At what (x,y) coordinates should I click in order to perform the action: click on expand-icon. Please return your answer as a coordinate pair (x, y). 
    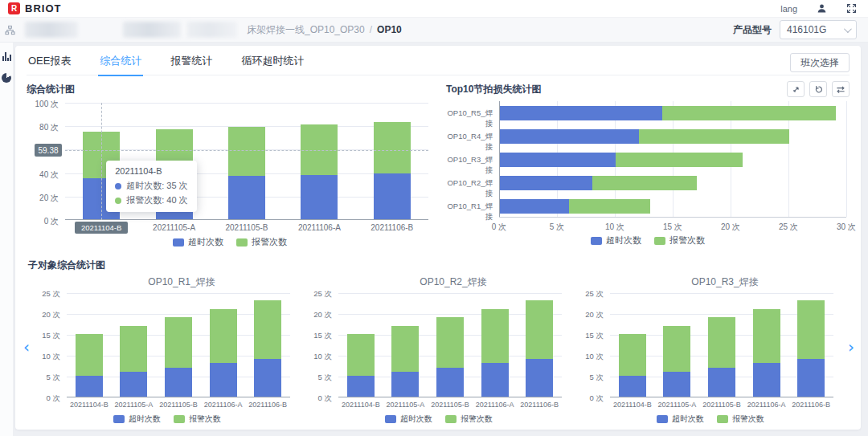
    Looking at the image, I should click on (796, 89).